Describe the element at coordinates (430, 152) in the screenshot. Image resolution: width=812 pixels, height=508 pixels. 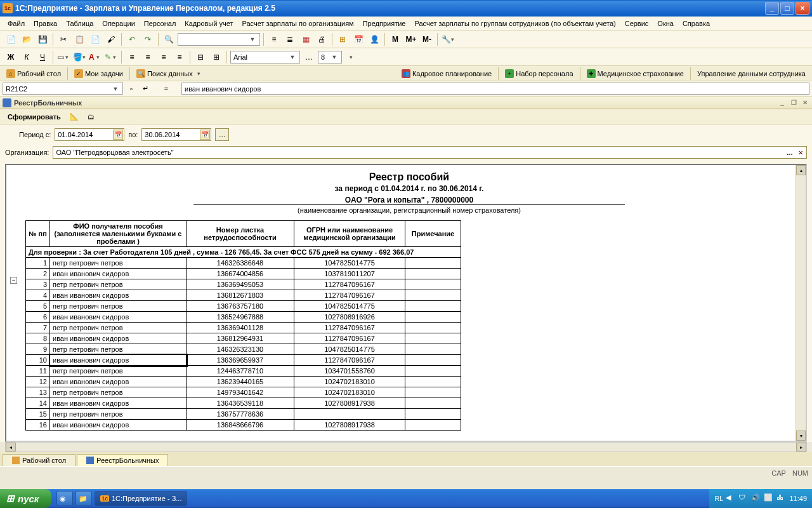
I see `org-input: ОАО "Петродворцовая электросеть" … ✕` at that location.